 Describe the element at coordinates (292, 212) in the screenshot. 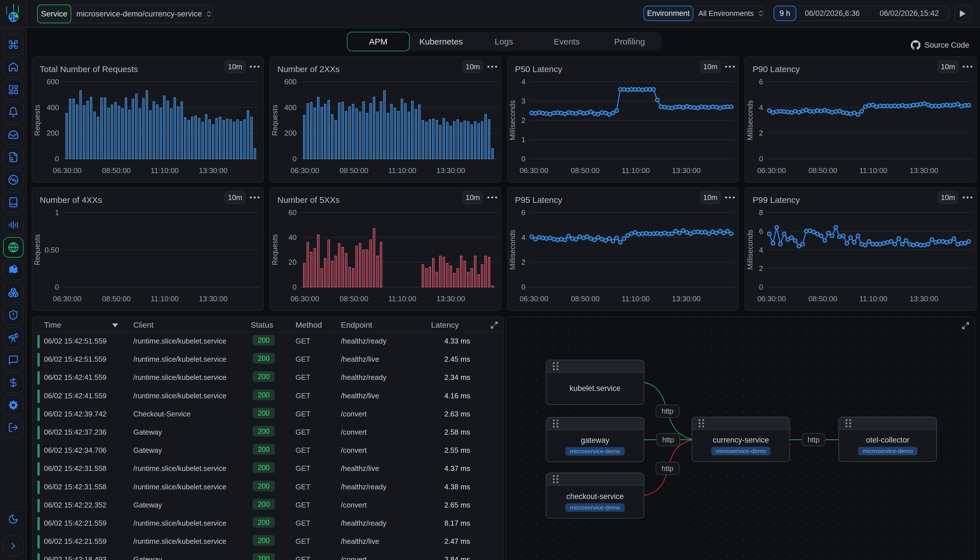

I see `svg-text: 60` at that location.